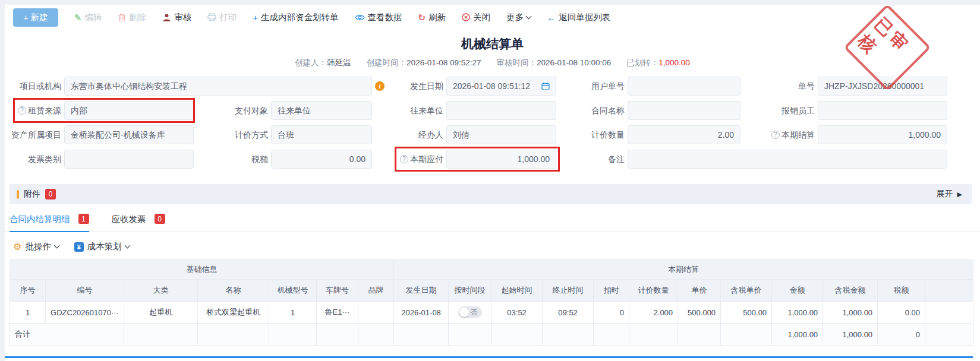 The image size is (980, 361). Describe the element at coordinates (293, 312) in the screenshot. I see `cell-model: 1` at that location.